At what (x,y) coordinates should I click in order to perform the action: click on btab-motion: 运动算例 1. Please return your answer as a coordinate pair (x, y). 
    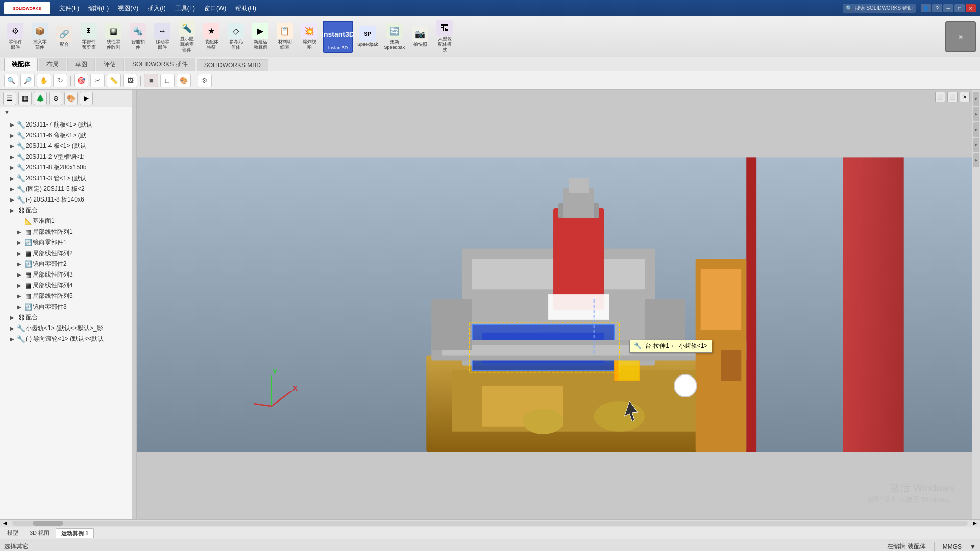
    Looking at the image, I should click on (75, 533).